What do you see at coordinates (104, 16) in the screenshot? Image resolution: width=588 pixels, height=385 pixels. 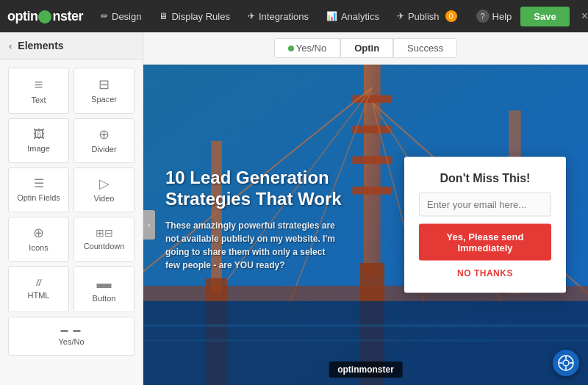 I see `design-icon: ✏` at bounding box center [104, 16].